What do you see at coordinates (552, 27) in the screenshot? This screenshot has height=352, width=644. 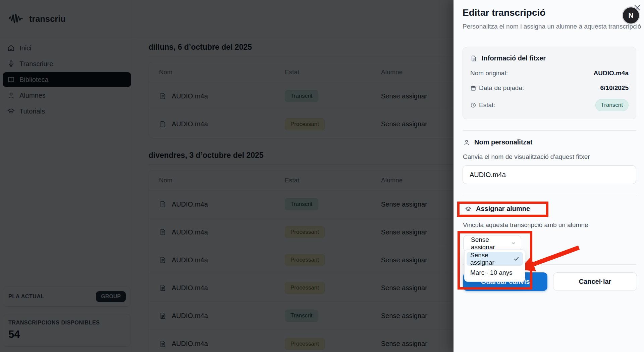 I see `drawer-subtitle: Personalitza el nom i assigna un alumne …` at bounding box center [552, 27].